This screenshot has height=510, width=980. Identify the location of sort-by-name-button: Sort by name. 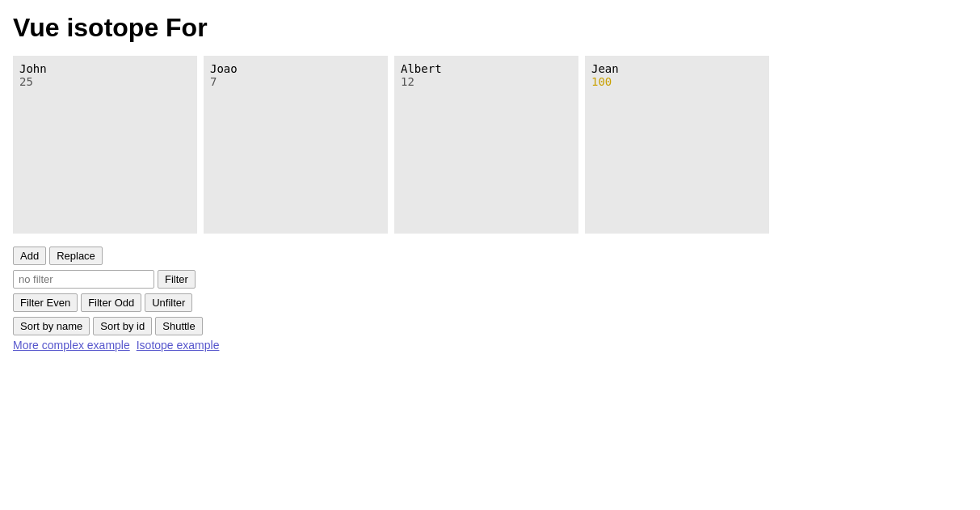
(52, 327).